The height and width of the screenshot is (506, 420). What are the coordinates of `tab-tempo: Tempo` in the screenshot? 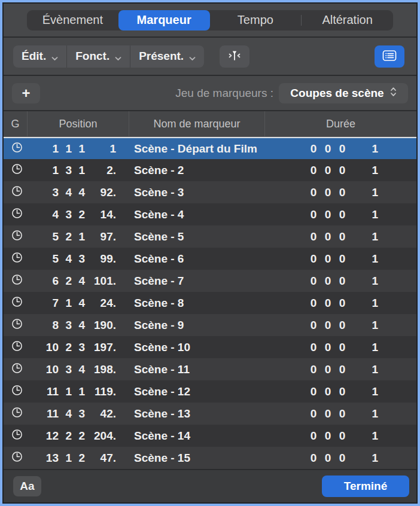 It's located at (256, 20).